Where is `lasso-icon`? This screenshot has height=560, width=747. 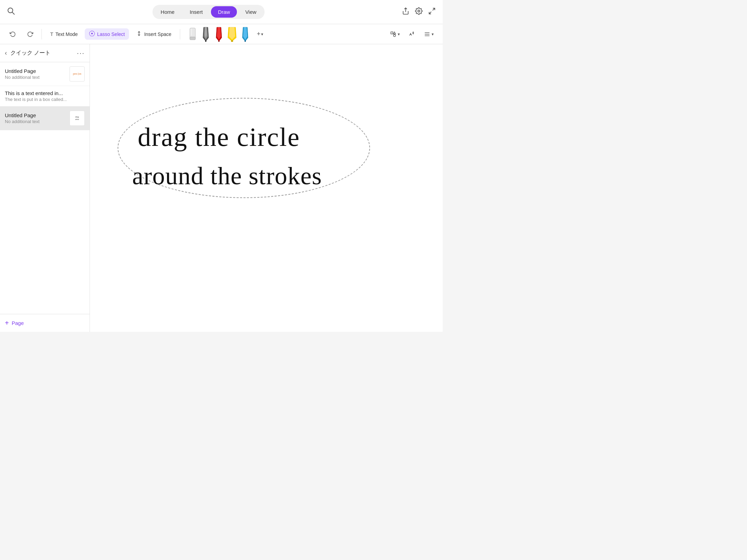 lasso-icon is located at coordinates (92, 34).